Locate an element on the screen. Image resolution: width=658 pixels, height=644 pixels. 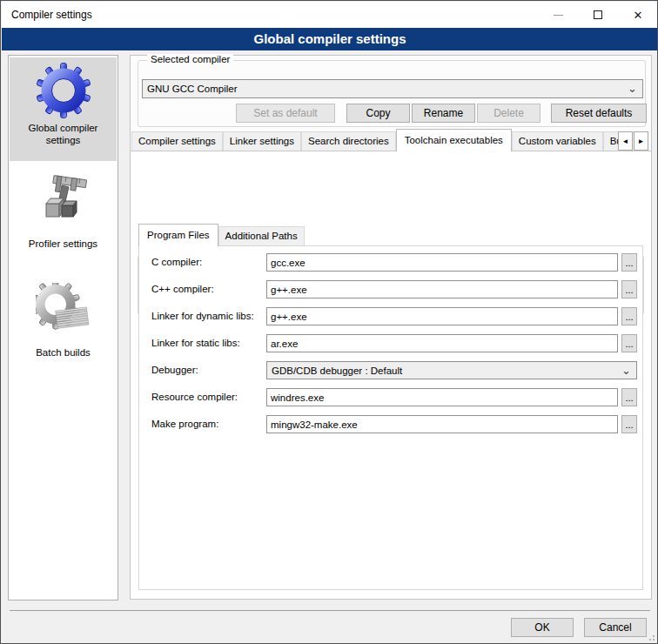
tab-scroll-buttons: ◄ ► is located at coordinates (633, 141).